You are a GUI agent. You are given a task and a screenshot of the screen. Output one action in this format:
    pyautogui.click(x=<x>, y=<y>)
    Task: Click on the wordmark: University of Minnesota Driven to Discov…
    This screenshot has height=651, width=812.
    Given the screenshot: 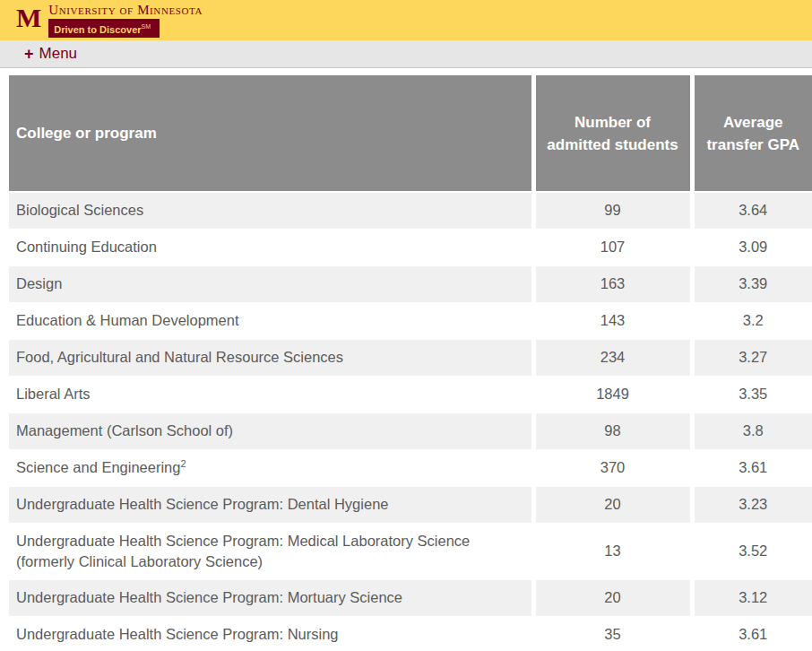 What is the action you would take?
    pyautogui.click(x=125, y=20)
    